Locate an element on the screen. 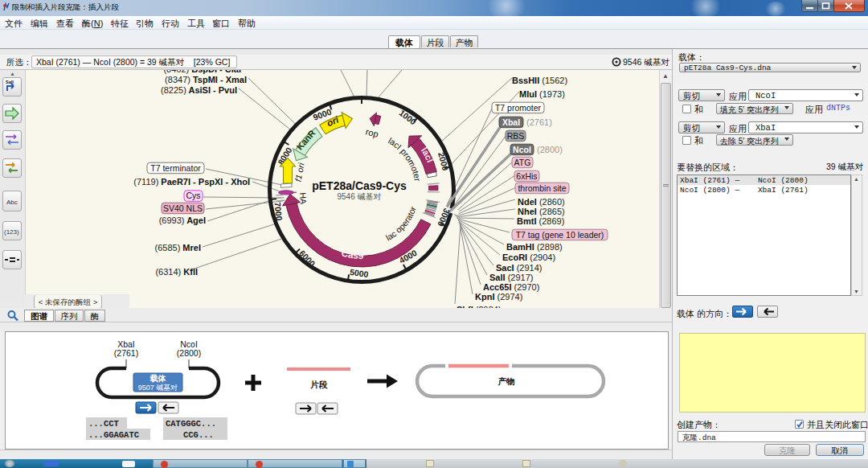 This screenshot has height=468, width=868. svg-text: (8225) AsiSI - PvuI is located at coordinates (199, 90).